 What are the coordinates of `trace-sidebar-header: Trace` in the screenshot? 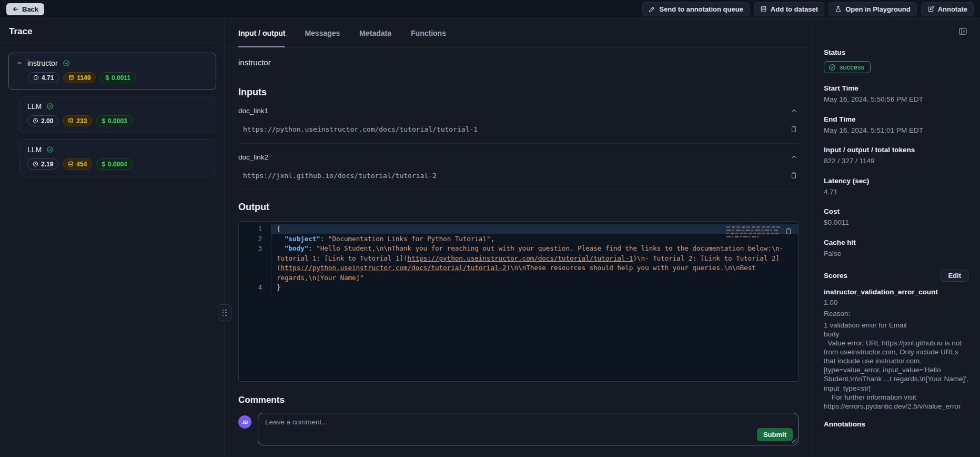 It's located at (113, 32).